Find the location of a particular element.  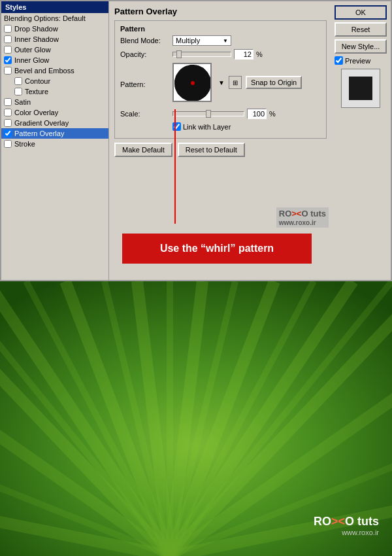

bevel-emboss-item: Bevel and Emboss is located at coordinates (55, 71).